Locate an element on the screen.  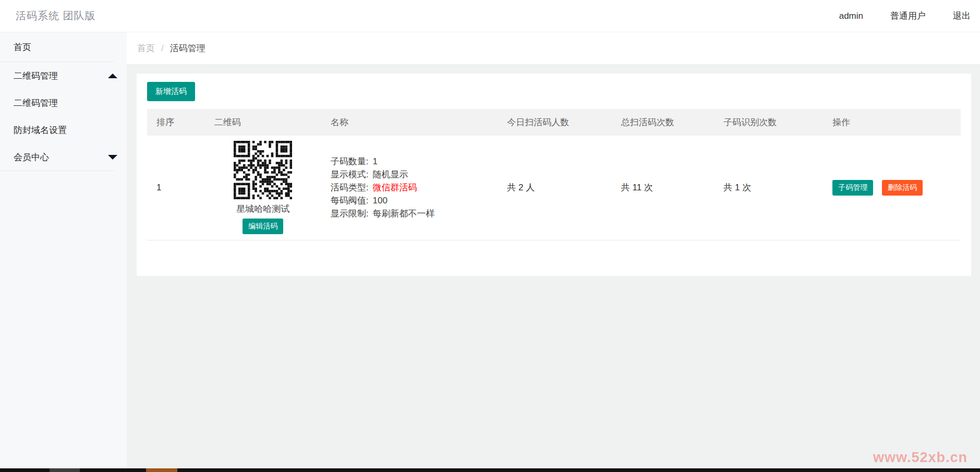
column-header-order: 排序 is located at coordinates (176, 122).